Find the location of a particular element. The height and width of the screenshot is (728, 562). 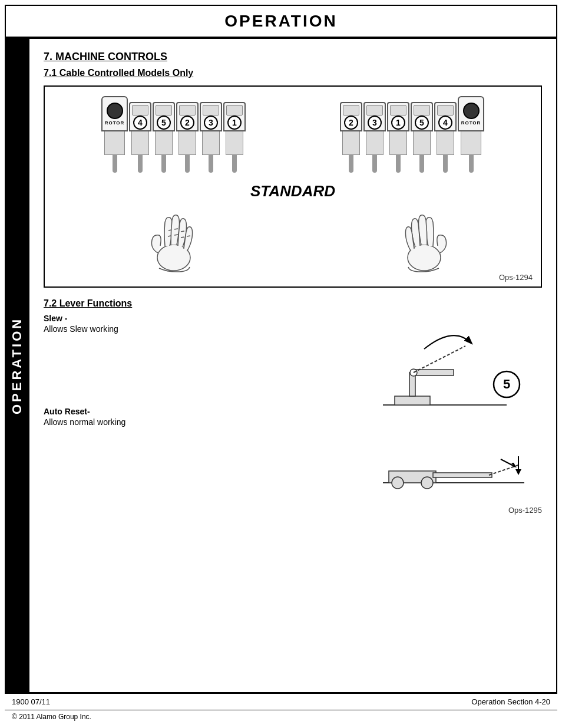

rotor-circle-left is located at coordinates (115, 111).